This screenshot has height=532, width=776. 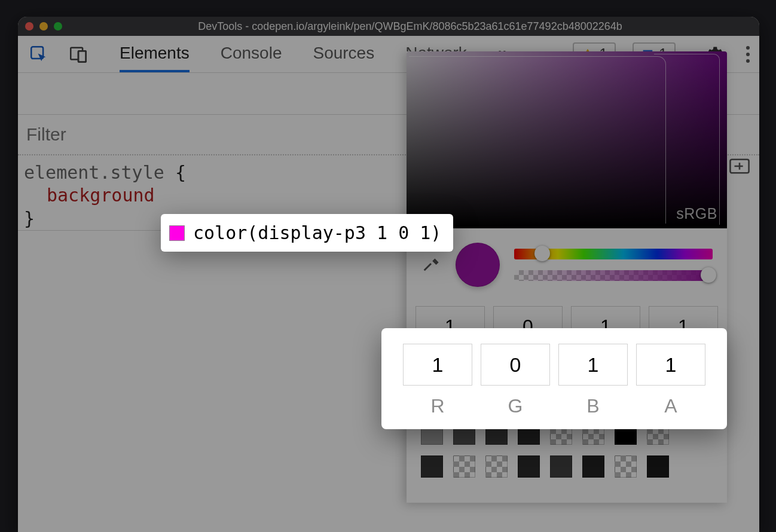 I want to click on gamut-label: sRGB, so click(x=697, y=214).